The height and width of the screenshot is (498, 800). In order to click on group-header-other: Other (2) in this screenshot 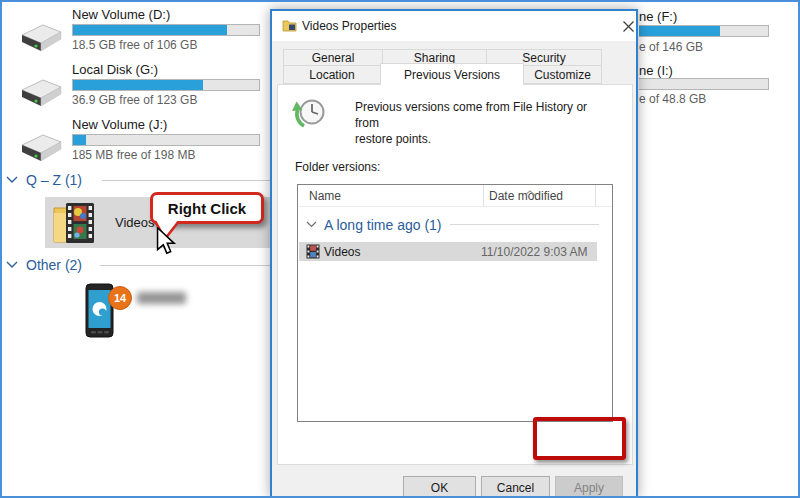, I will do `click(44, 265)`.